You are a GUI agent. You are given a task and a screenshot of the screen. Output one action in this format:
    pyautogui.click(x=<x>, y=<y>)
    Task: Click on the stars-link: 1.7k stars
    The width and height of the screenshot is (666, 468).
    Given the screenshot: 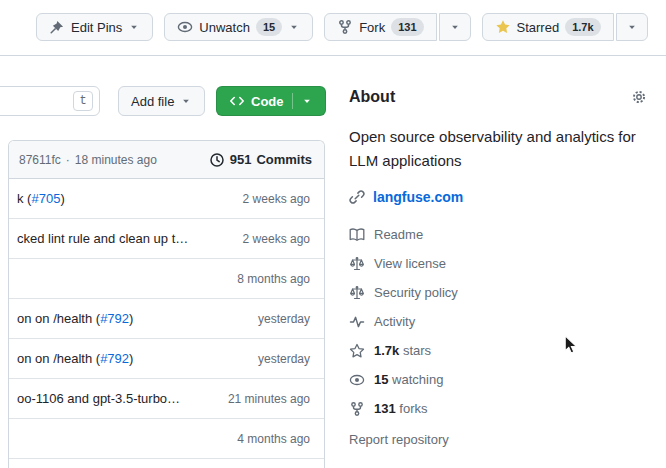 What is the action you would take?
    pyautogui.click(x=503, y=350)
    